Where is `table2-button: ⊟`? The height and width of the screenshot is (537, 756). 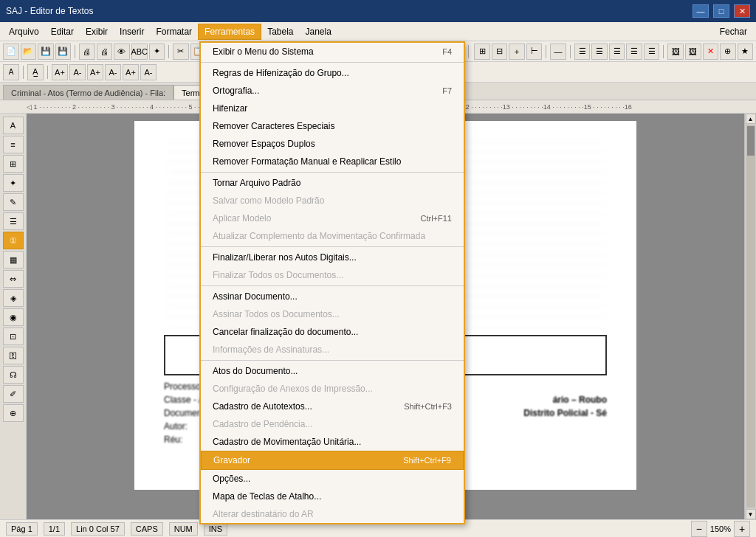 table2-button: ⊟ is located at coordinates (500, 52).